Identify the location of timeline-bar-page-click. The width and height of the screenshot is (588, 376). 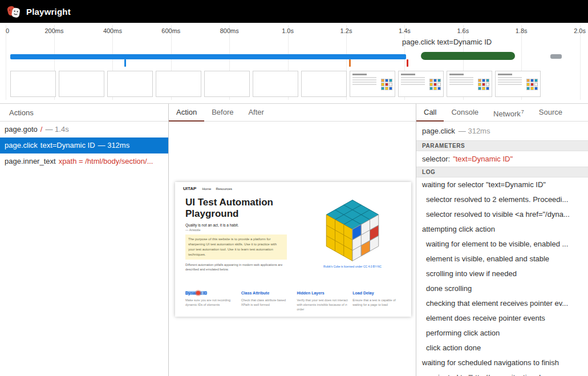
(468, 56).